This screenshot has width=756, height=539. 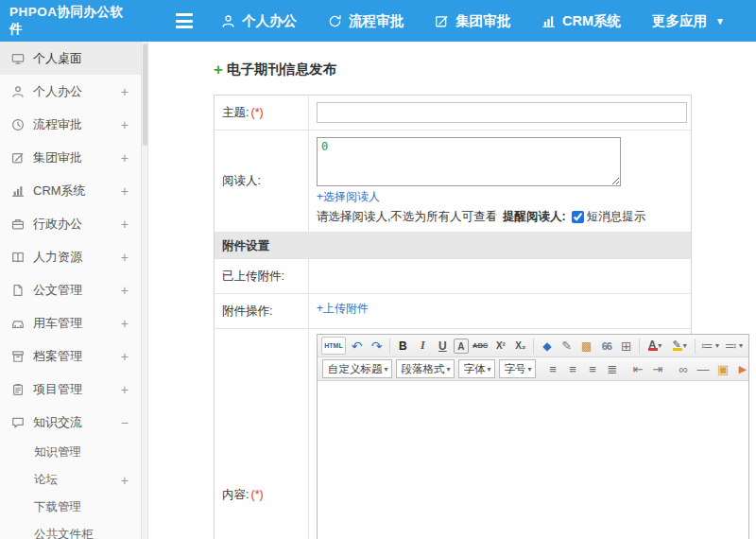 I want to click on sidebar-subitem-download-management: 下载管理, so click(x=70, y=507).